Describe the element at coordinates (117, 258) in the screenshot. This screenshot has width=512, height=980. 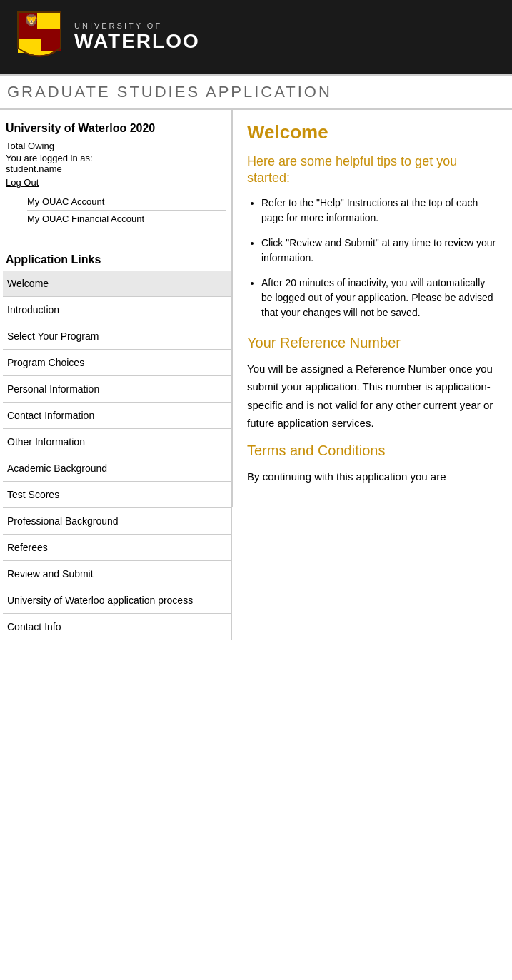
I see `app-links-title: Application Links` at that location.